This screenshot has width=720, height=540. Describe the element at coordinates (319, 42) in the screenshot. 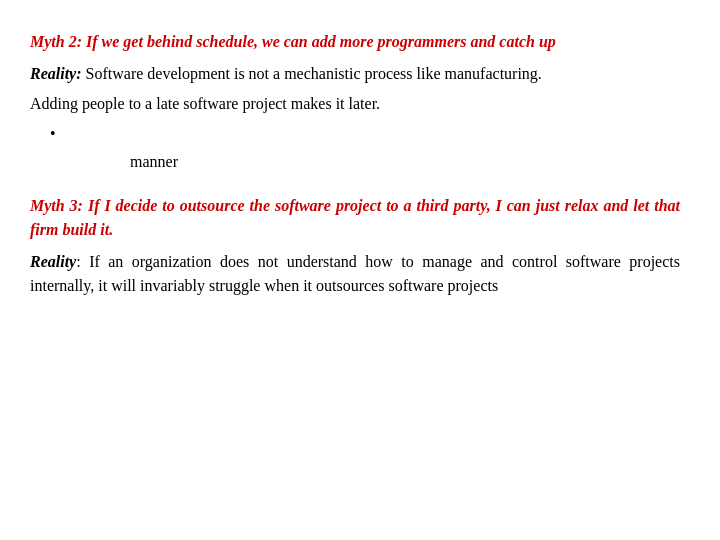

I see `myth2-heading-text: If we get behind schedule, we can add mo…` at that location.